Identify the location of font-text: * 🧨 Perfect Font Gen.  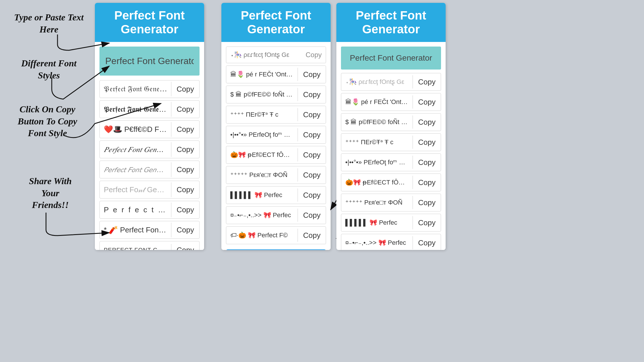
(136, 230).